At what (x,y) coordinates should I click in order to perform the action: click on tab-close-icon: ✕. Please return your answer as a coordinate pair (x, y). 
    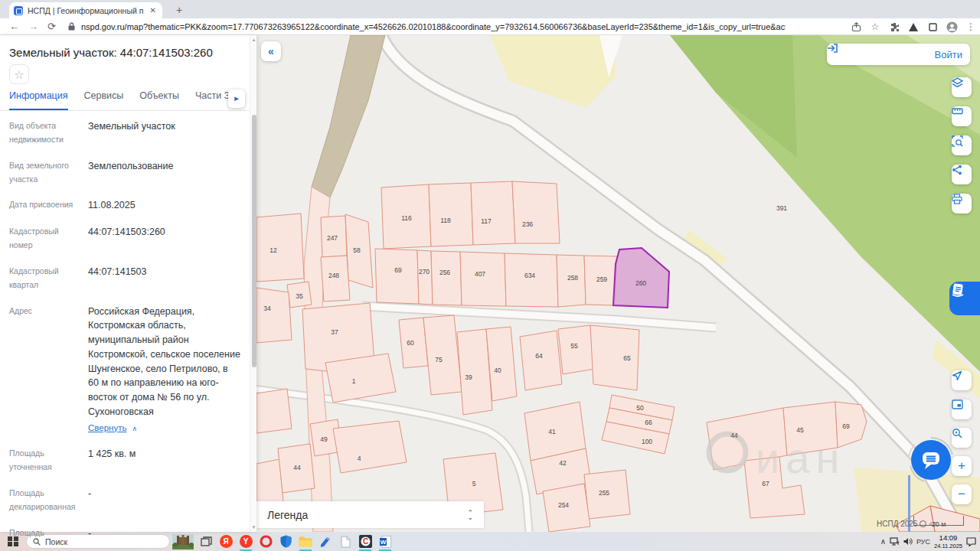
    Looking at the image, I should click on (153, 11).